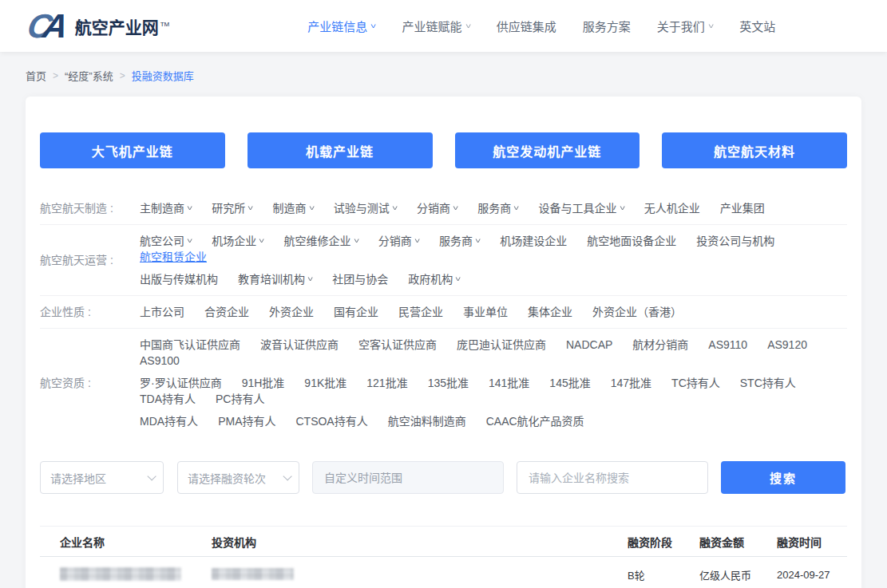  Describe the element at coordinates (735, 241) in the screenshot. I see `filter-item: 投资公司与机构` at that location.